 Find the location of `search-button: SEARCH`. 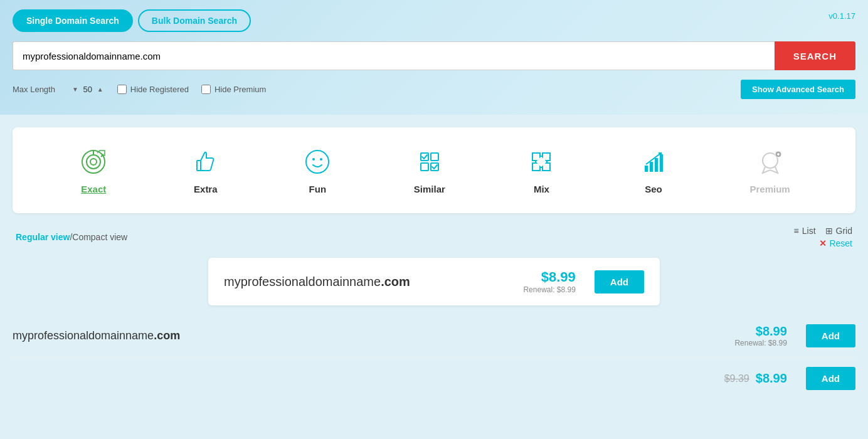

search-button: SEARCH is located at coordinates (815, 56).